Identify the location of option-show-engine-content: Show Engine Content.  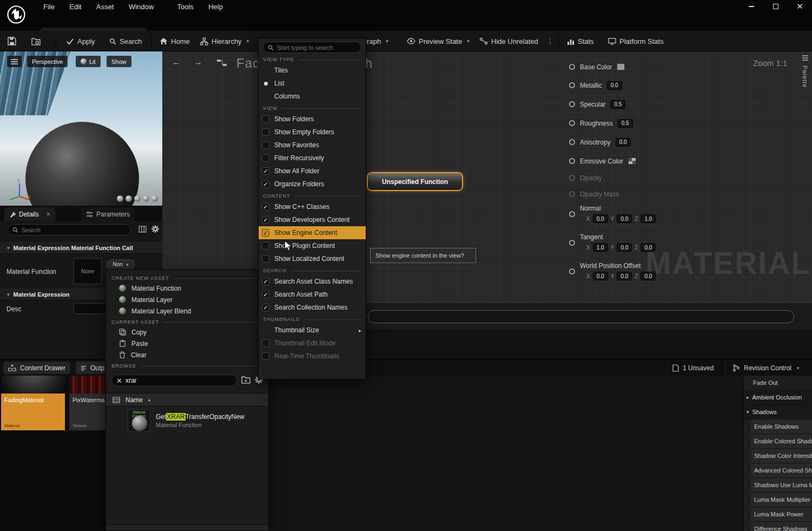
(312, 233).